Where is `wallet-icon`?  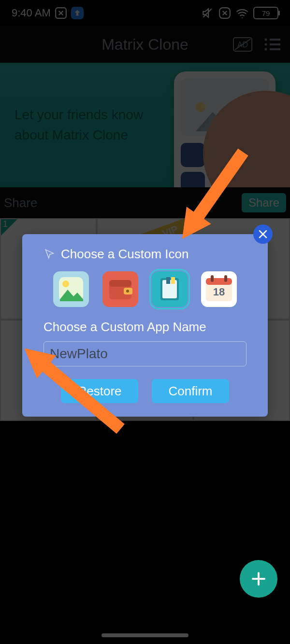
wallet-icon is located at coordinates (120, 289).